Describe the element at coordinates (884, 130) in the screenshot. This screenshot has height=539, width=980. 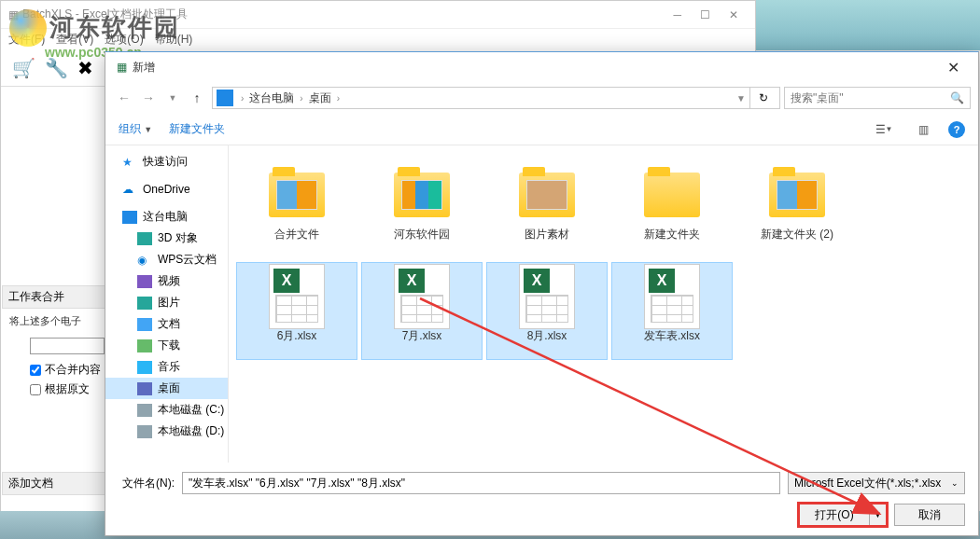
I see `view-options-button: ☰ ▼` at that location.